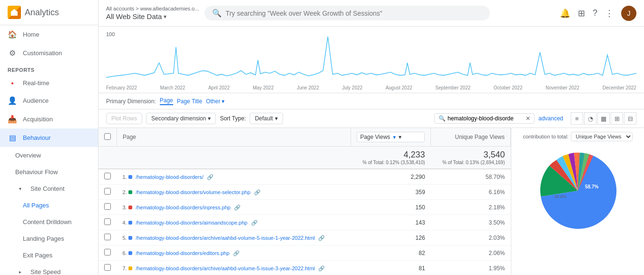 This screenshot has height=275, width=644. I want to click on avatar: J, so click(629, 13).